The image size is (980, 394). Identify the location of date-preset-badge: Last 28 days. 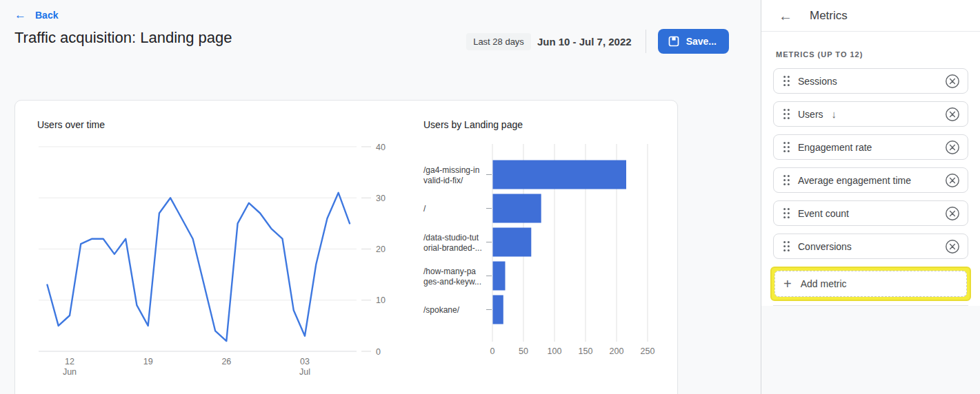
(499, 41).